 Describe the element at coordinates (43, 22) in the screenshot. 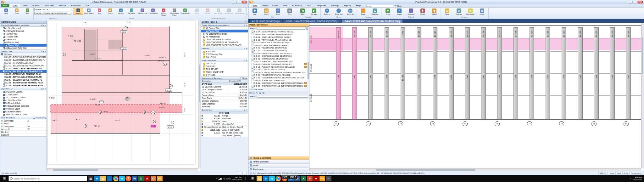

I see `panel-pin-icon: ▪` at that location.